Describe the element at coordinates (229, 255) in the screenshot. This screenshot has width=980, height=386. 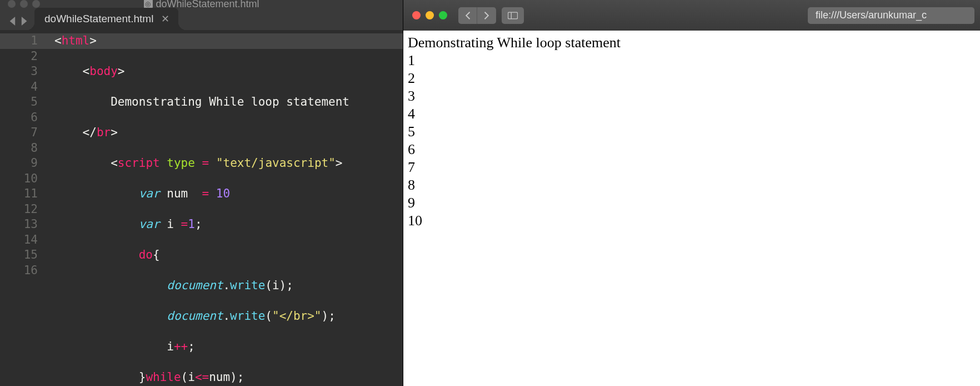
I see `code-line: do{` at that location.